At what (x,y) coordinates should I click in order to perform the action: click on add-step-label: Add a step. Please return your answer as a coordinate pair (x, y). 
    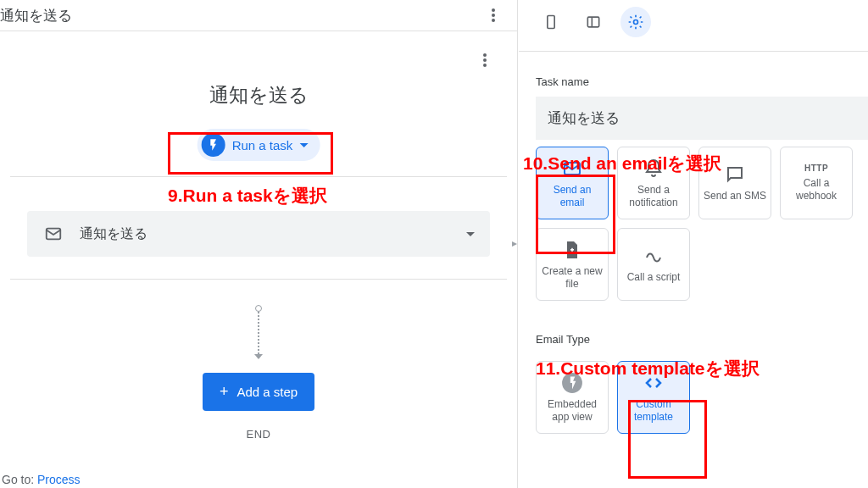
    Looking at the image, I should click on (267, 391).